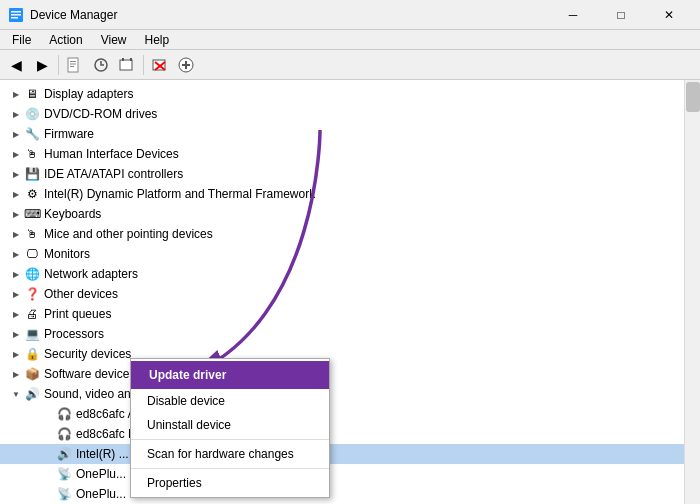  I want to click on tree-item: ▶ Network adapters, so click(342, 274).